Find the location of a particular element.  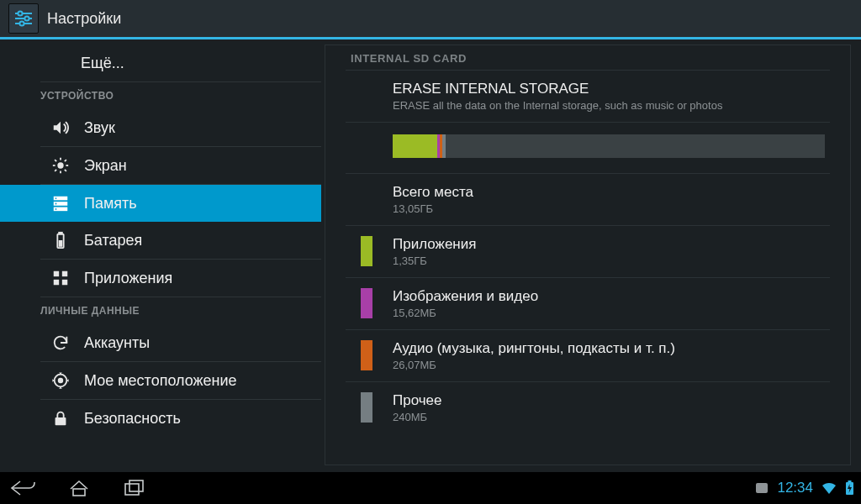

row-sub-apps: 1,35ГБ is located at coordinates (609, 260).